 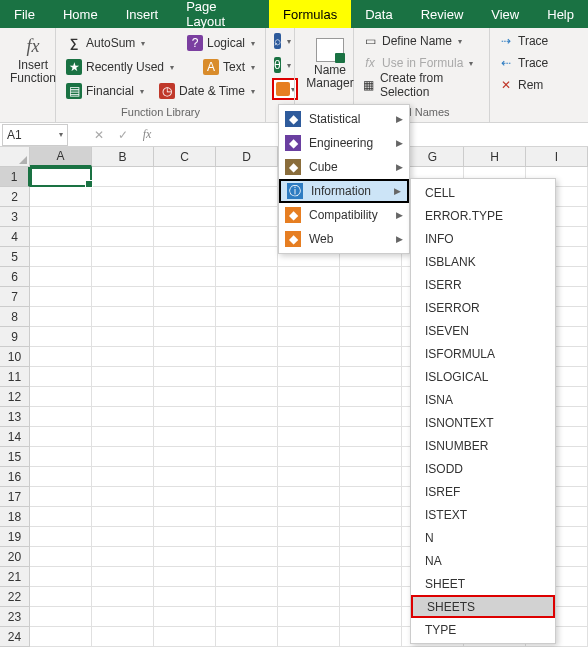 What do you see at coordinates (280, 41) in the screenshot?
I see `lookup-button: ⌕▾` at bounding box center [280, 41].